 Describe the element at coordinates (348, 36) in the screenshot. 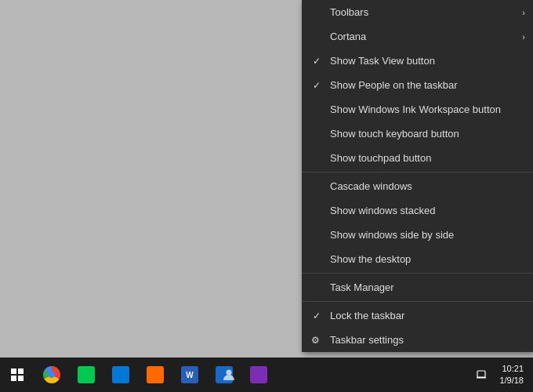

I see `menu-label-cortana: Cortana` at that location.